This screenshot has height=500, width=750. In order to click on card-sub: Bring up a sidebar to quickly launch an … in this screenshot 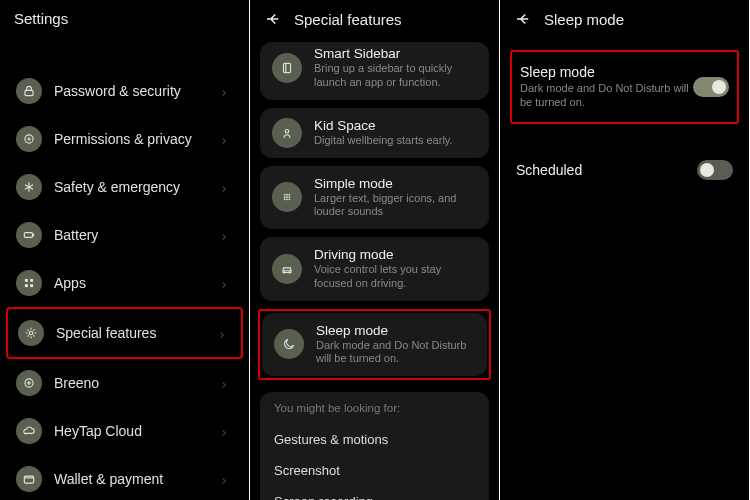, I will do `click(396, 76)`.